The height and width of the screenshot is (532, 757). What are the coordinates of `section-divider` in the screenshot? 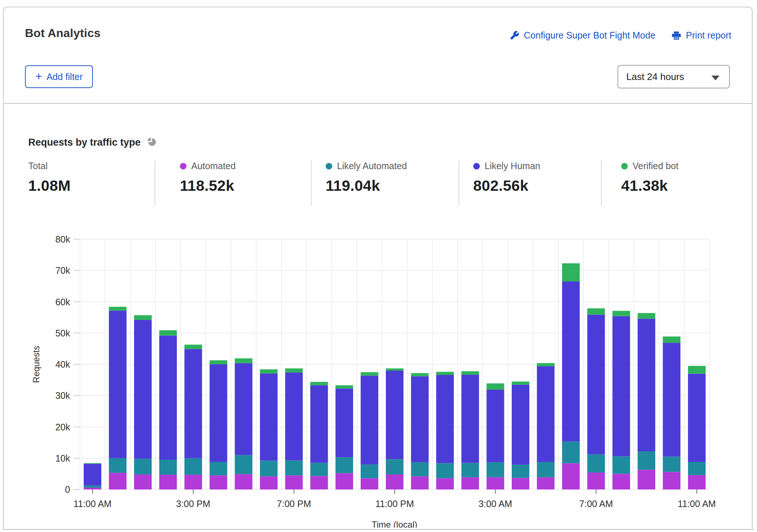 It's located at (378, 529).